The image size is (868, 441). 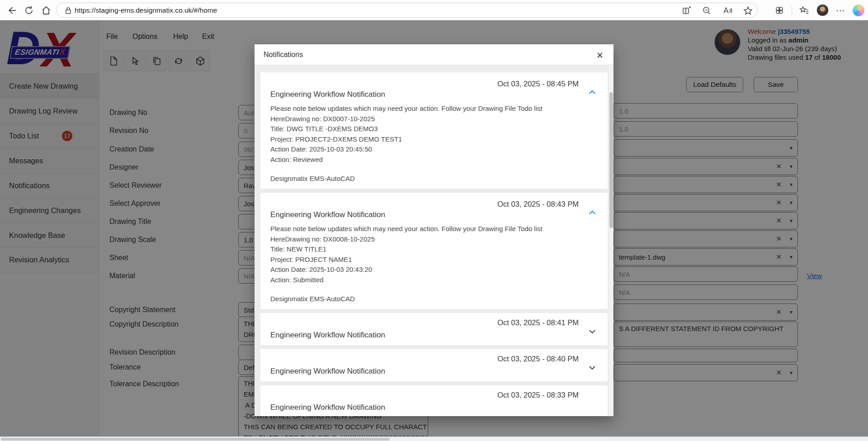 I want to click on browser-menu-icon: ⋯, so click(x=841, y=10).